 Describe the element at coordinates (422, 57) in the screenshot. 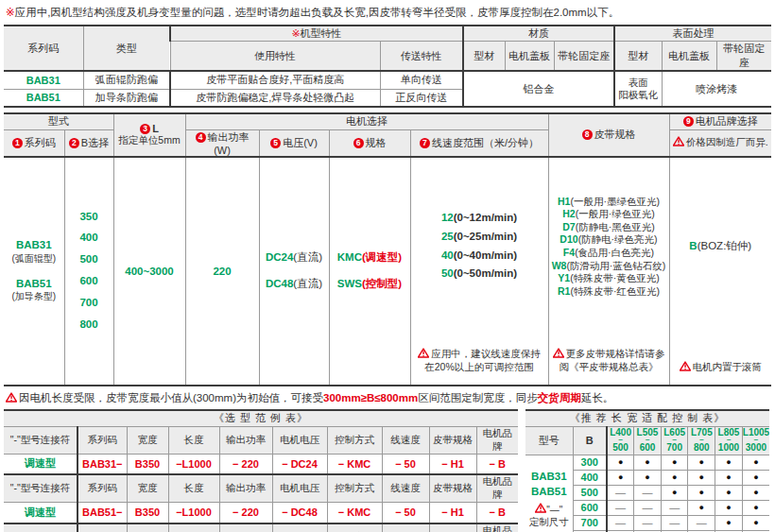

I see `transfer-feature-header: 传送特性` at that location.